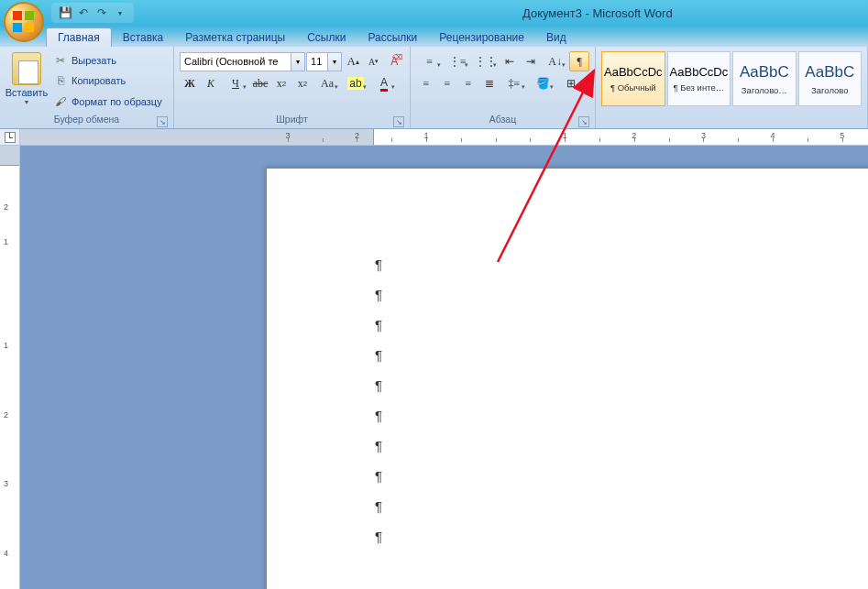 The height and width of the screenshot is (589, 868). Describe the element at coordinates (468, 83) in the screenshot. I see `align-right-button: ≡` at that location.